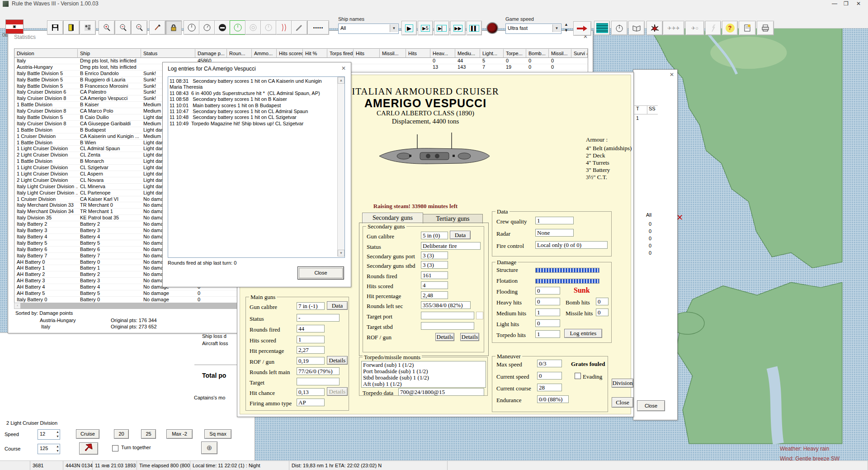  What do you see at coordinates (637, 28) in the screenshot?
I see `book-button` at bounding box center [637, 28].